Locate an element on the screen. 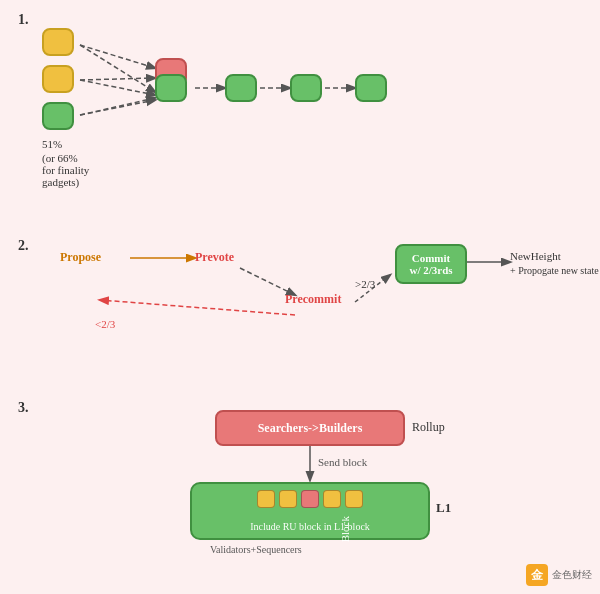 This screenshot has height=594, width=600. precommit-label: Precommit is located at coordinates (313, 300).